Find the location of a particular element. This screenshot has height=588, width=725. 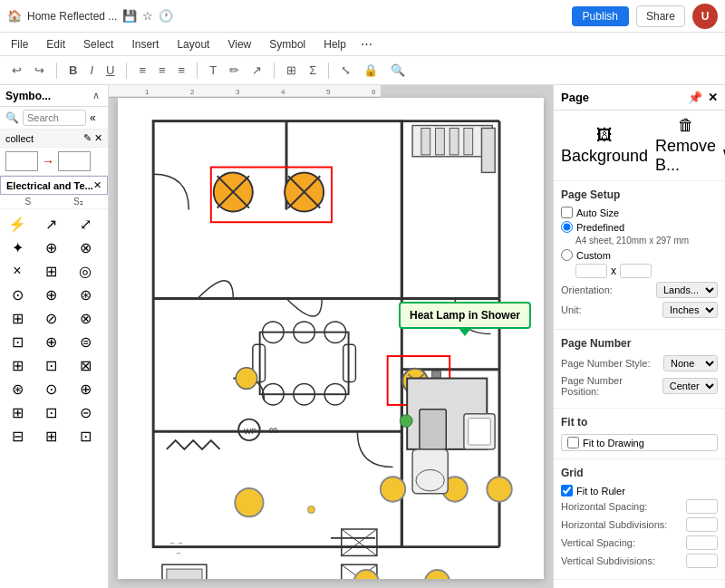

remove-bg-btn: 🗑 Remove B... is located at coordinates (685, 145).